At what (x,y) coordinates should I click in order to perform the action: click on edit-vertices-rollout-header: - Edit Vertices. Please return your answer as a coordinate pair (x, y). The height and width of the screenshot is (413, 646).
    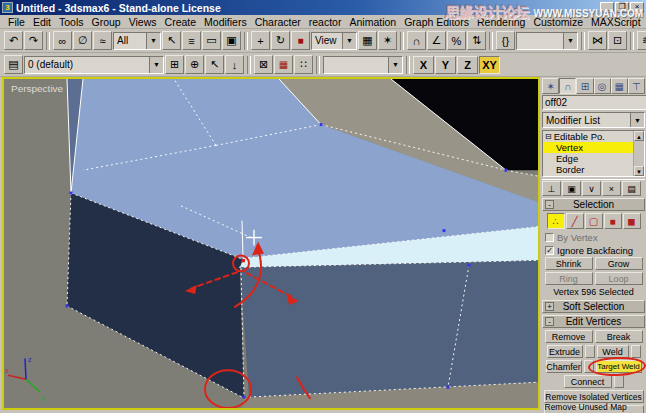
    Looking at the image, I should click on (594, 322).